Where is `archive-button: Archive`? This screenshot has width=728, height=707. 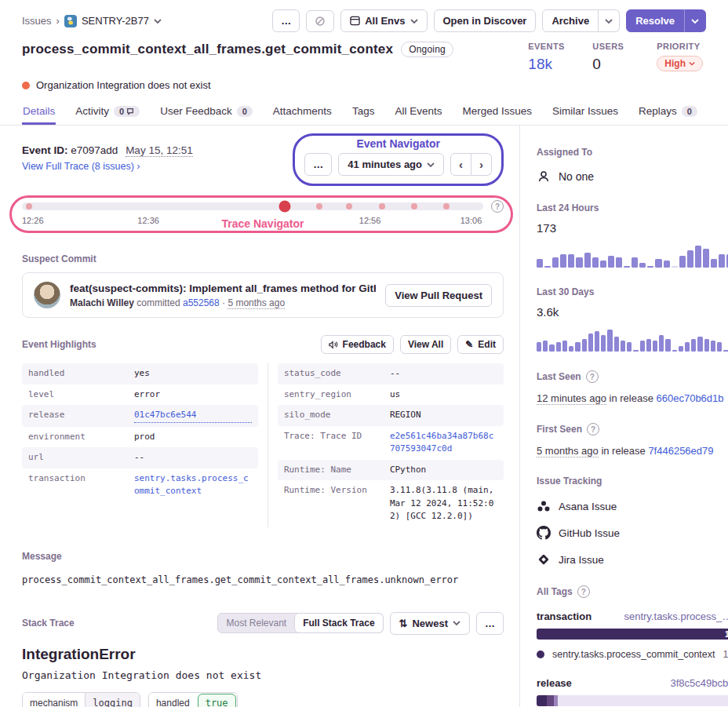
archive-button: Archive is located at coordinates (570, 20).